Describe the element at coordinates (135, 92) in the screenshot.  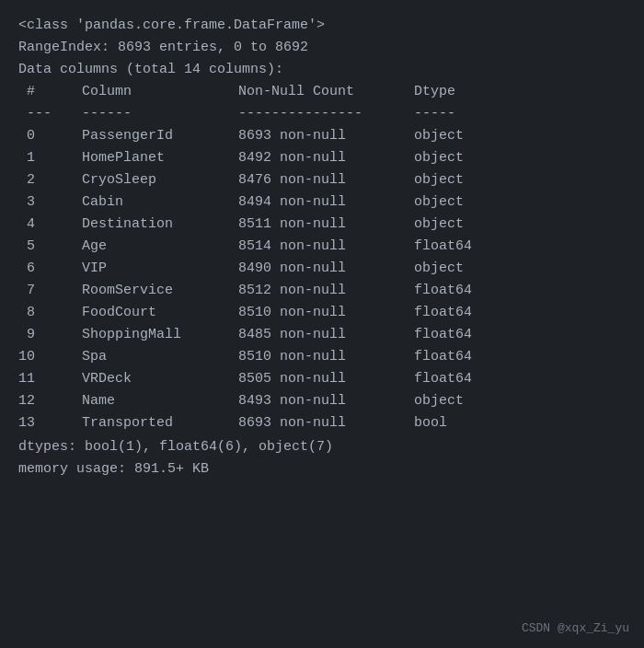
I see `col-header-name: Column` at that location.